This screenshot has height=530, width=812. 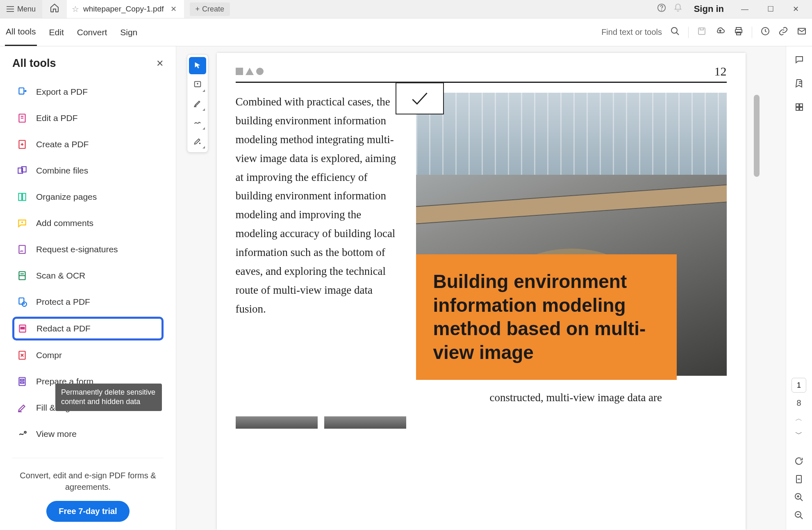 What do you see at coordinates (799, 462) in the screenshot?
I see `rotate-icon` at bounding box center [799, 462].